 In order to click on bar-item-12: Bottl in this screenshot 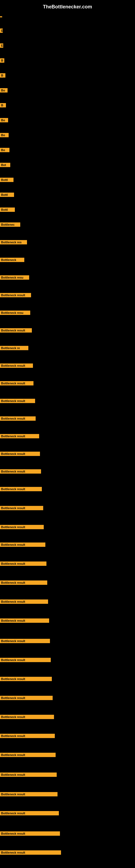, I will do `click(7, 180)`.